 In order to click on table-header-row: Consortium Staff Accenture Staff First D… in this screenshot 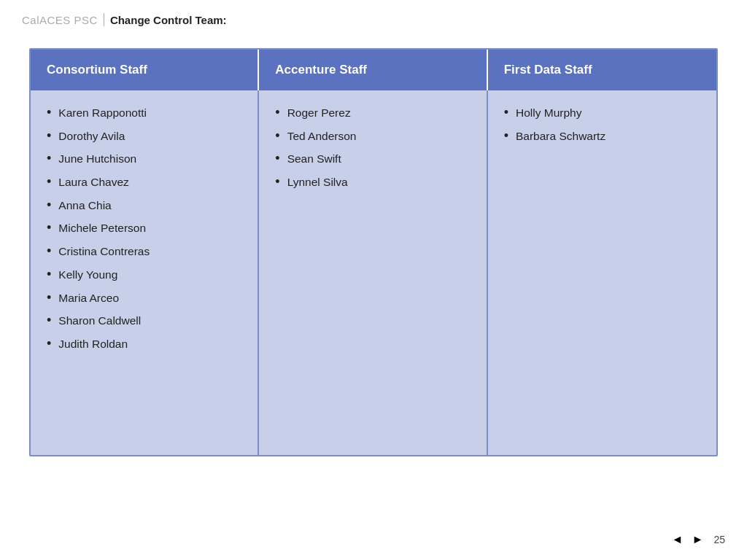, I will do `click(374, 70)`.